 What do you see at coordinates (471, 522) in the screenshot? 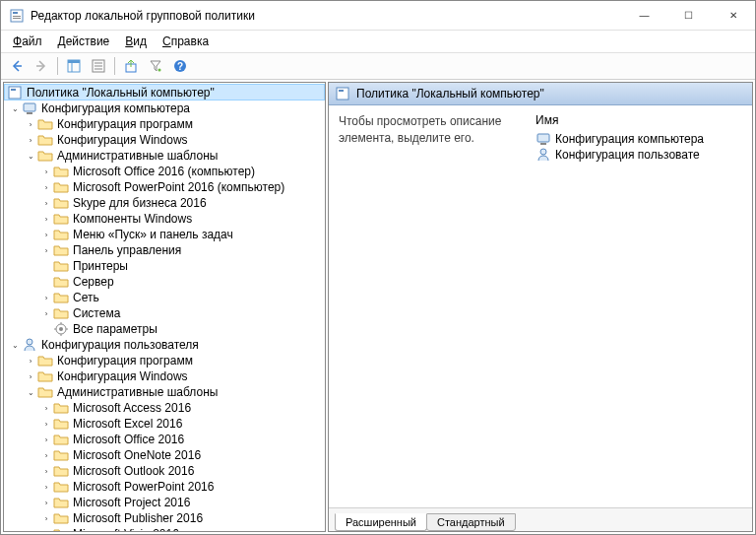
I see `tab-standard: Стандартный` at bounding box center [471, 522].